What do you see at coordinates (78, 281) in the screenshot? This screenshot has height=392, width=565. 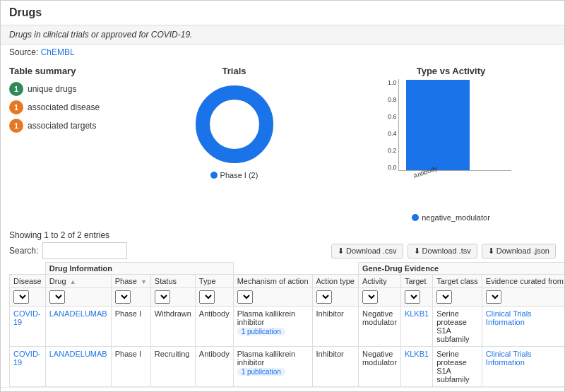 I see `th-drug: Drug ▲` at bounding box center [78, 281].